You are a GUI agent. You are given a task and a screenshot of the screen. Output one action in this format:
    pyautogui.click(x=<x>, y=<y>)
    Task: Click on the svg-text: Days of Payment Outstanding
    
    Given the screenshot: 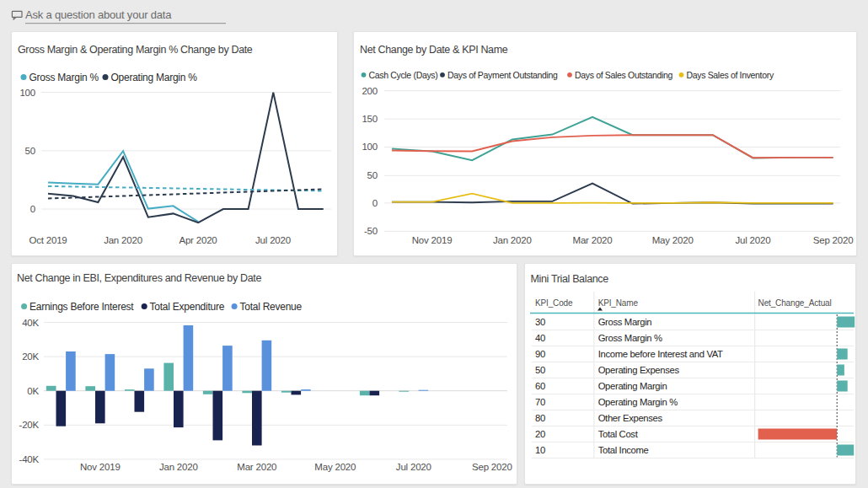 What is the action you would take?
    pyautogui.click(x=502, y=75)
    